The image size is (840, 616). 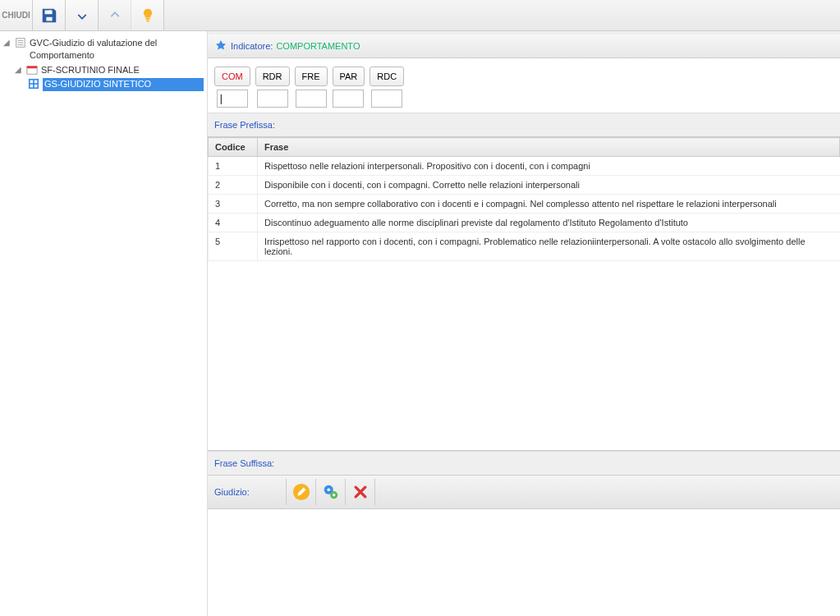 I want to click on close-button: CHIUDI, so click(x=16, y=15).